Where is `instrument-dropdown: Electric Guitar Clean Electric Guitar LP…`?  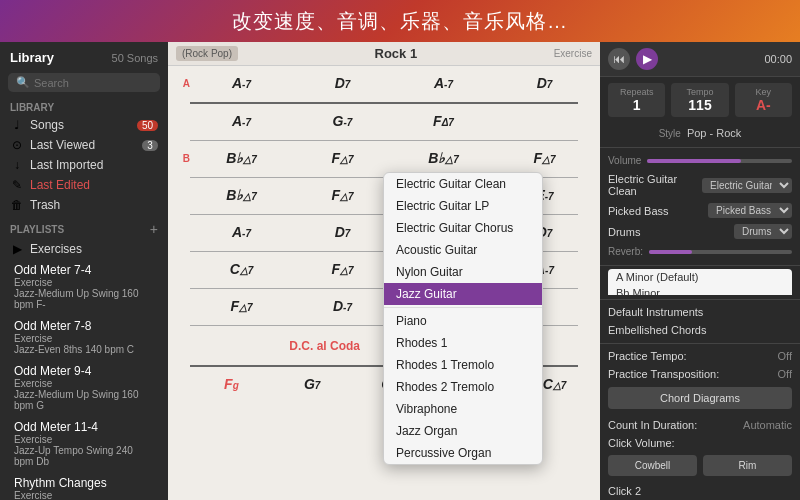 instrument-dropdown: Electric Guitar Clean Electric Guitar LP… is located at coordinates (463, 318).